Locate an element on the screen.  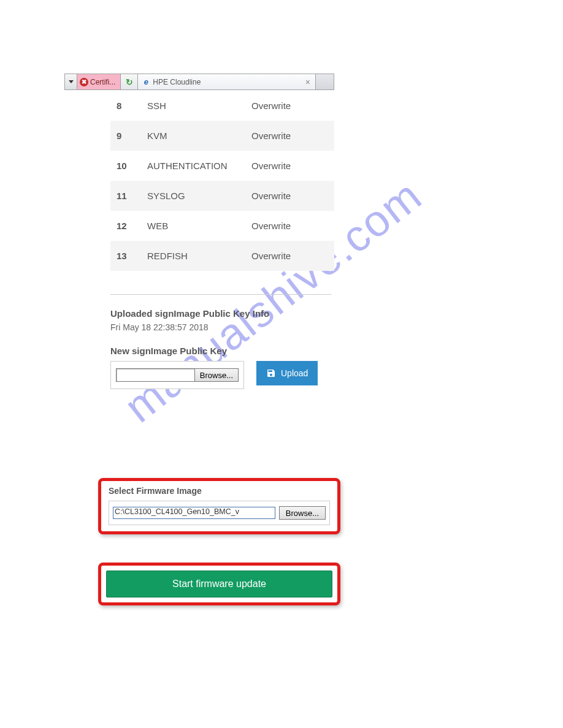
select-firmware-section: Select Firmware Image C:\CL3100_CL4100_G… is located at coordinates (220, 506).